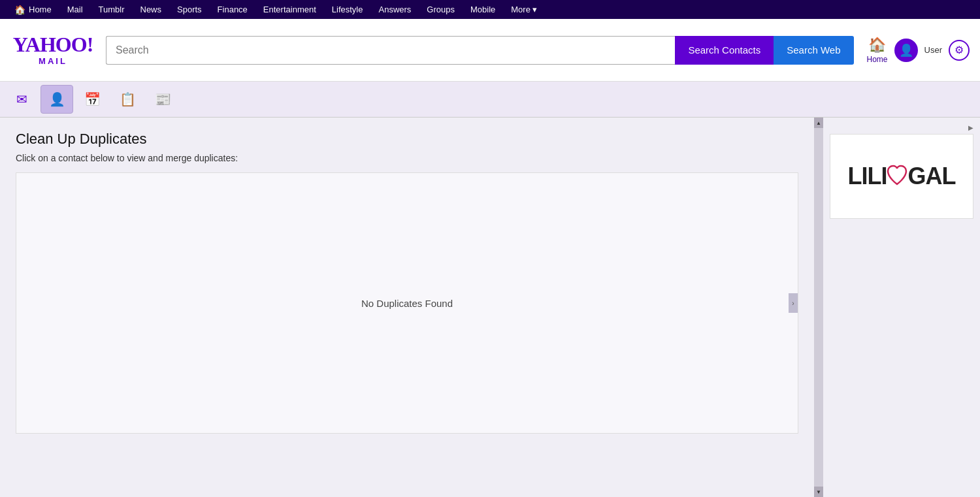 This screenshot has width=980, height=497. Describe the element at coordinates (793, 303) in the screenshot. I see `collapse-arrow: ›` at that location.